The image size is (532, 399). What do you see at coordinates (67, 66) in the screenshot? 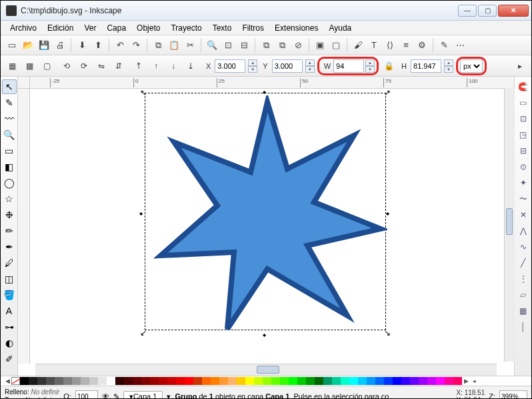
I see `rotate-ccw-button: ⟲` at bounding box center [67, 66].